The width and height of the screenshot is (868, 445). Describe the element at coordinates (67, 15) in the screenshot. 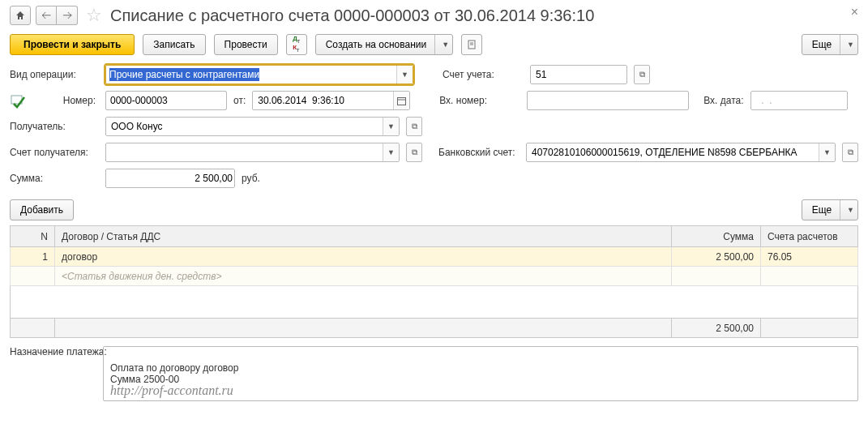

I see `nav-forward-button: 🡢` at that location.